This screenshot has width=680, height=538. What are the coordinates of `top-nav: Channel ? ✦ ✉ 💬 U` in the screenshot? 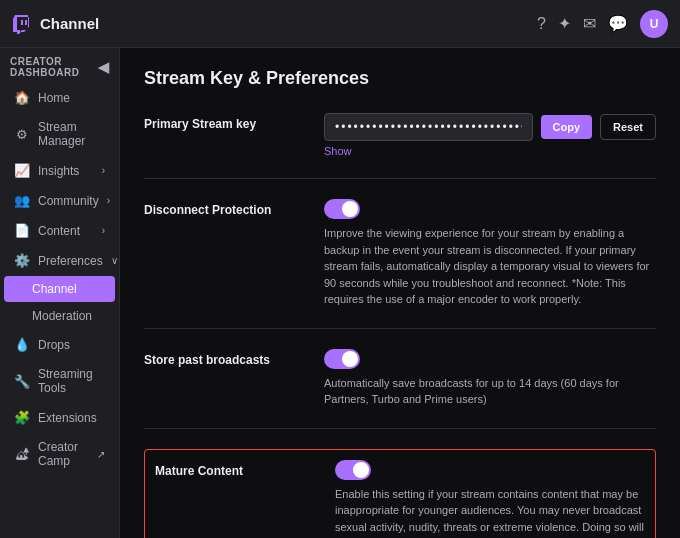 It's located at (340, 24).